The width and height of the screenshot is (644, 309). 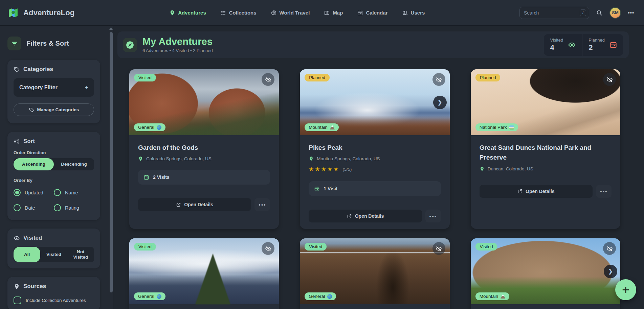 What do you see at coordinates (546, 153) in the screenshot?
I see `adventure-title: Great Sand Dunes National Park and Prese…` at bounding box center [546, 153].